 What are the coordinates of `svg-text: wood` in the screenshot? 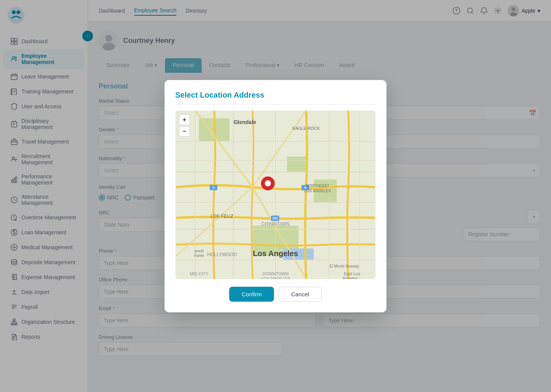 It's located at (199, 251).